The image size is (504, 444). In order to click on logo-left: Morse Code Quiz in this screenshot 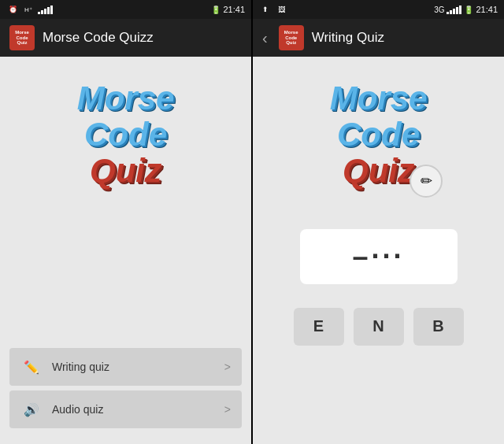, I will do `click(126, 135)`.